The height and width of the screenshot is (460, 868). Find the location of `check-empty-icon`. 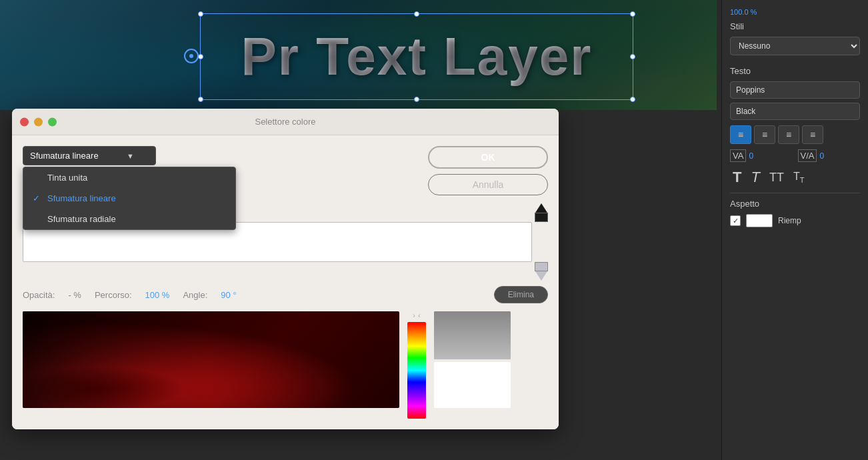

check-empty-icon is located at coordinates (37, 177).